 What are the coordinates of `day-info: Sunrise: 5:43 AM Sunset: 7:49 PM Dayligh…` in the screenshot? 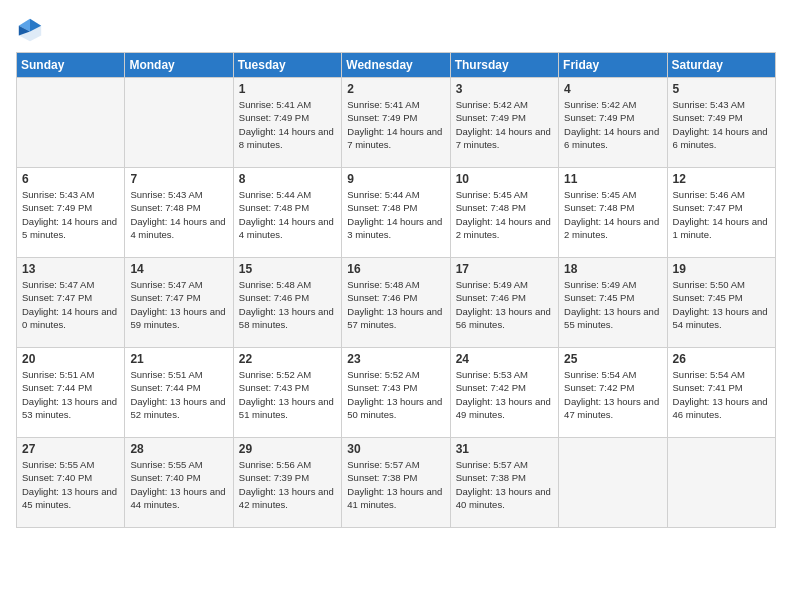 It's located at (722, 124).